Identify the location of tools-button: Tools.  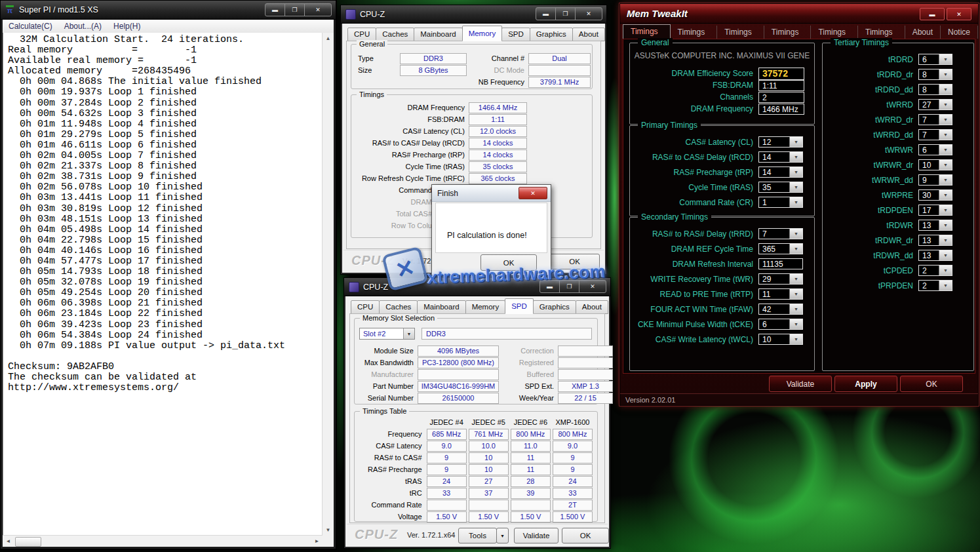
(477, 536).